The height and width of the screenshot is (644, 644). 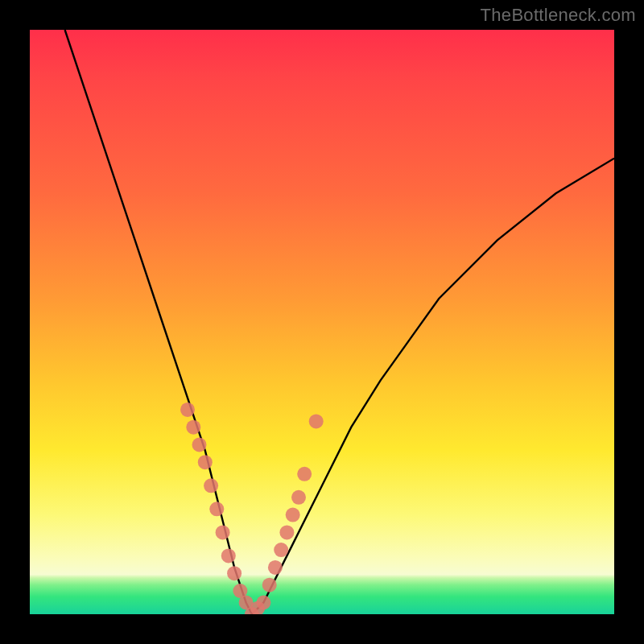 I want to click on marker-group, so click(x=252, y=509).